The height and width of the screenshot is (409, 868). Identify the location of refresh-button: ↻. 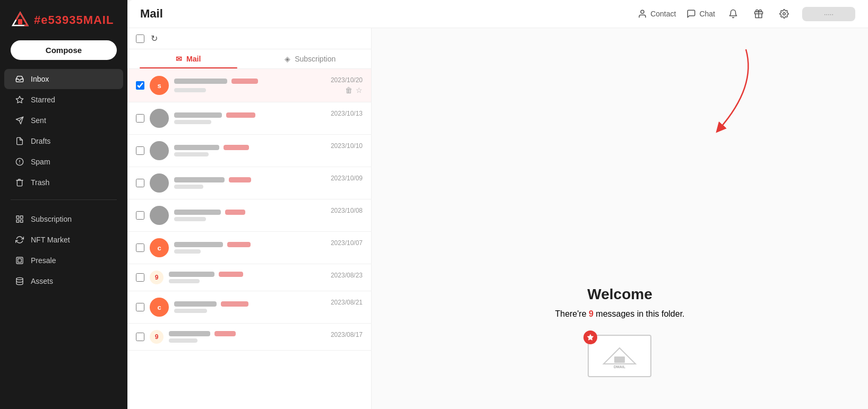
(154, 38).